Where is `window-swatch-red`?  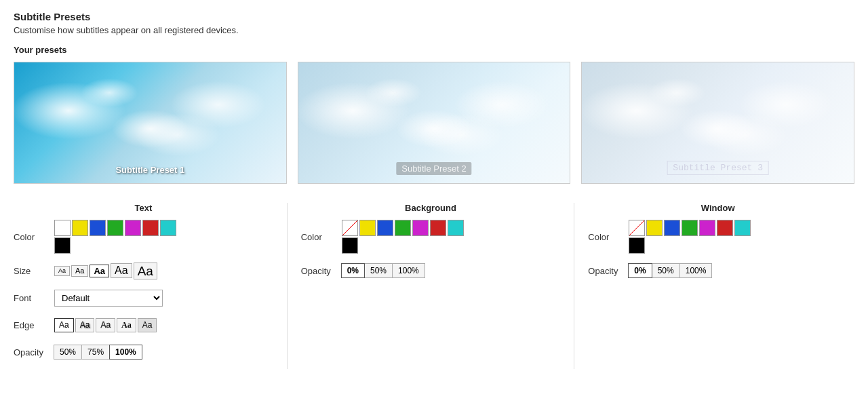 window-swatch-red is located at coordinates (725, 228).